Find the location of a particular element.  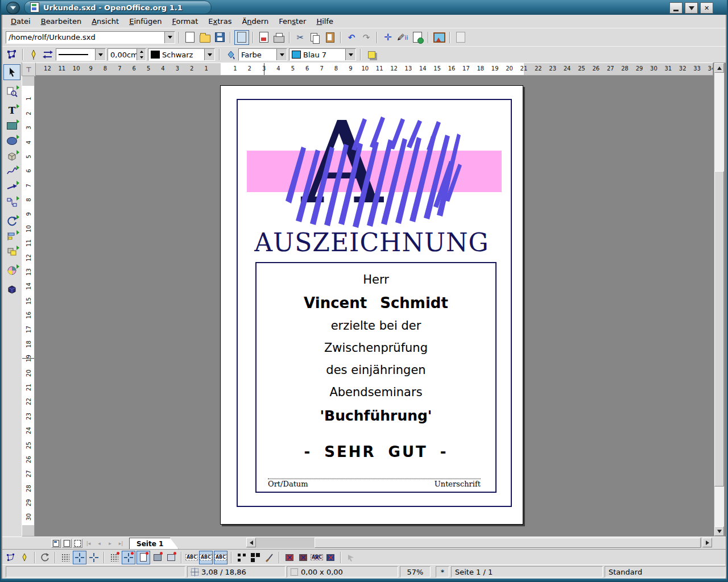

export-pdf-button is located at coordinates (264, 38).